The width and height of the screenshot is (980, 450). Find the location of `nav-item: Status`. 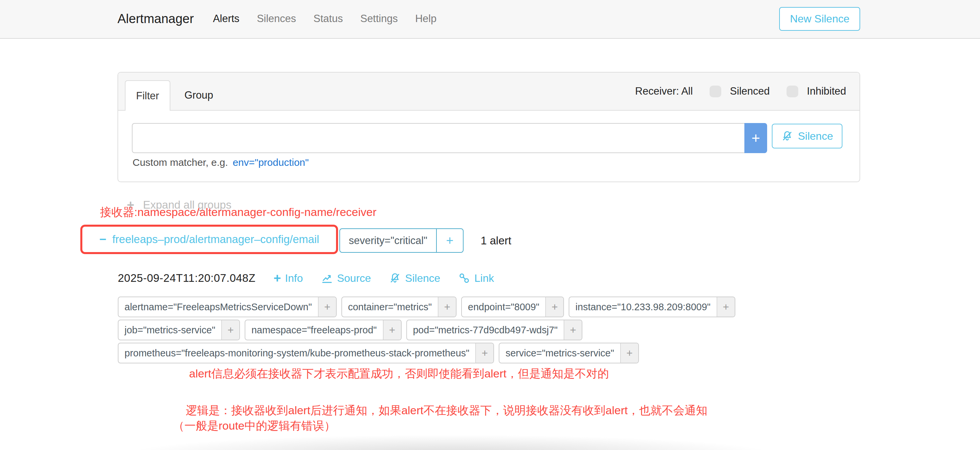

nav-item: Status is located at coordinates (328, 19).